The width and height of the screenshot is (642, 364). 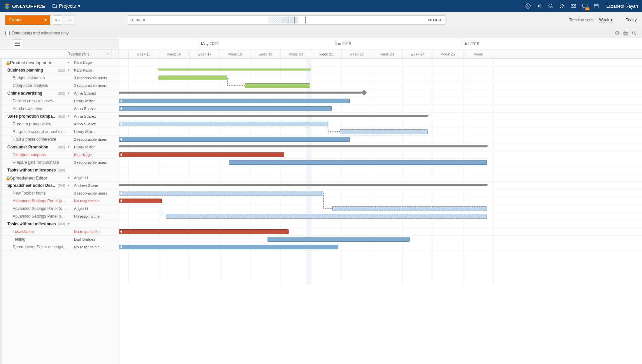 I want to click on task-row: New Toolbar Icons2 responsible users, so click(x=60, y=193).